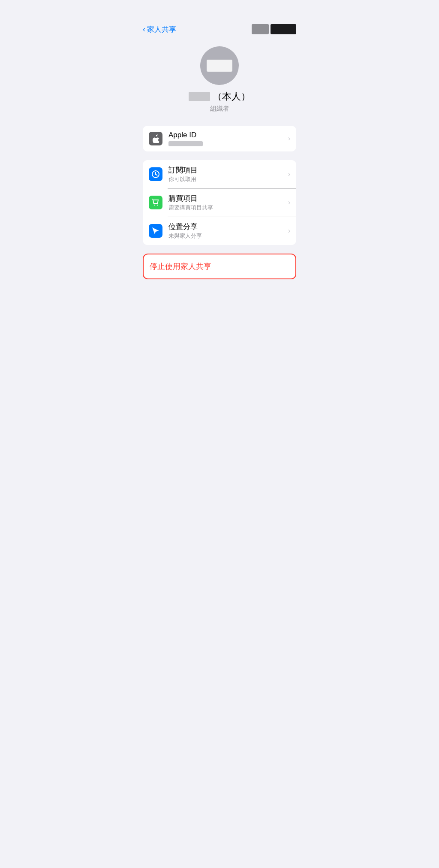 The height and width of the screenshot is (868, 439). I want to click on purchases-subtitle: 需要購買項目共享, so click(227, 208).